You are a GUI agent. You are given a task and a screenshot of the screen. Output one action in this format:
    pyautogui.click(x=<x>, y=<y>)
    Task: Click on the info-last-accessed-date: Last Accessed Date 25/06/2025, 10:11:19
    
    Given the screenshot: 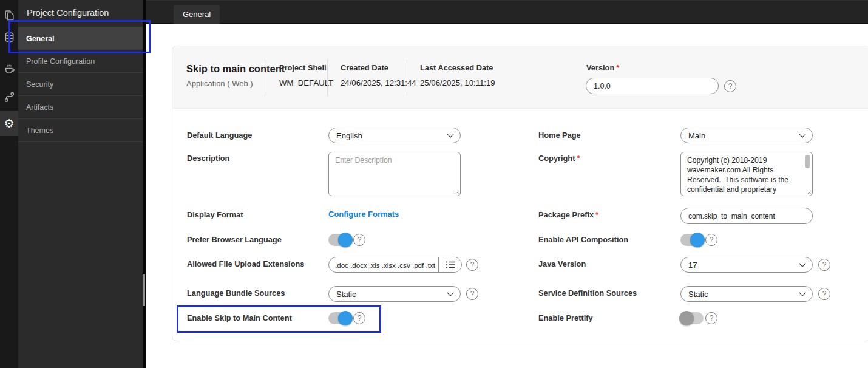 What is the action you would take?
    pyautogui.click(x=451, y=78)
    